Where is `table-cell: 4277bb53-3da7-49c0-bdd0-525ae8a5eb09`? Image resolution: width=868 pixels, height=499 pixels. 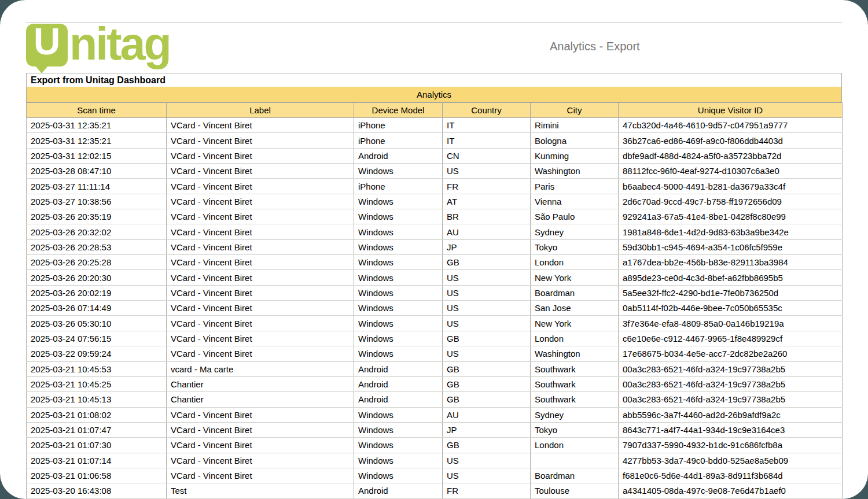 table-cell: 4277bb53-3da7-49c0-bdd0-525ae8a5eb09 is located at coordinates (730, 460).